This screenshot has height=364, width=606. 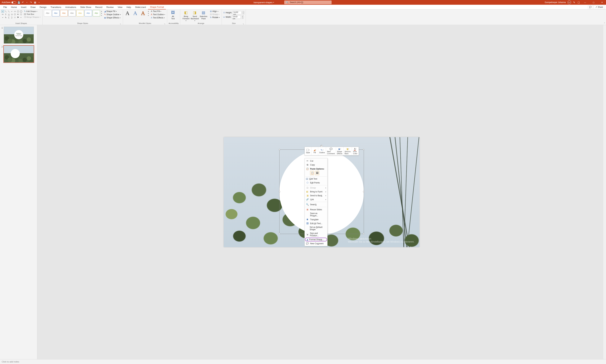 I want to click on ctx-link: 🔗Link▸, so click(x=316, y=199).